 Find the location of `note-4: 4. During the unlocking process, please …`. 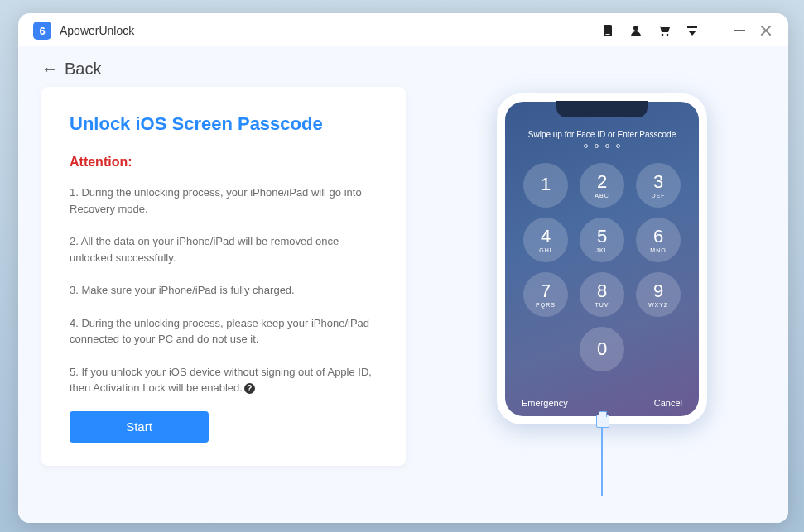

note-4: 4. During the unlocking process, please … is located at coordinates (224, 331).